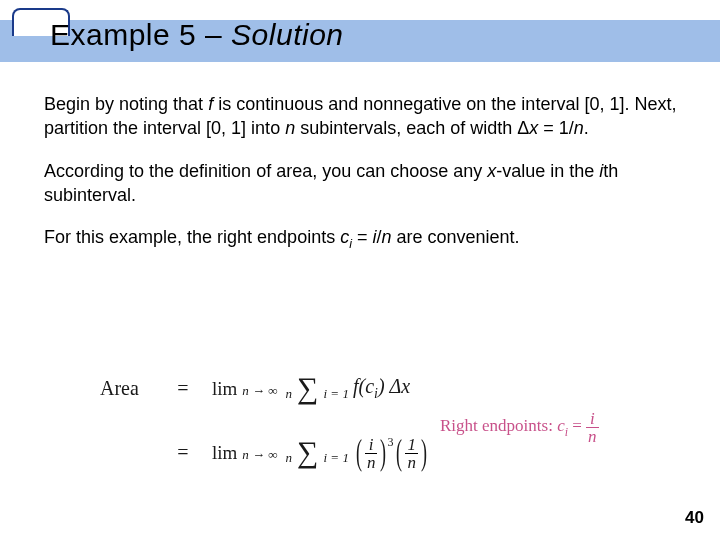 The image size is (720, 540). What do you see at coordinates (245, 452) in the screenshot?
I see `limit-2: lim n → ∞` at bounding box center [245, 452].